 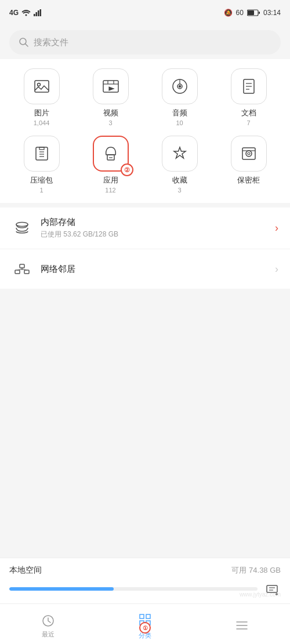 What do you see at coordinates (180, 180) in the screenshot?
I see `favorites-name: 收藏` at bounding box center [180, 180].